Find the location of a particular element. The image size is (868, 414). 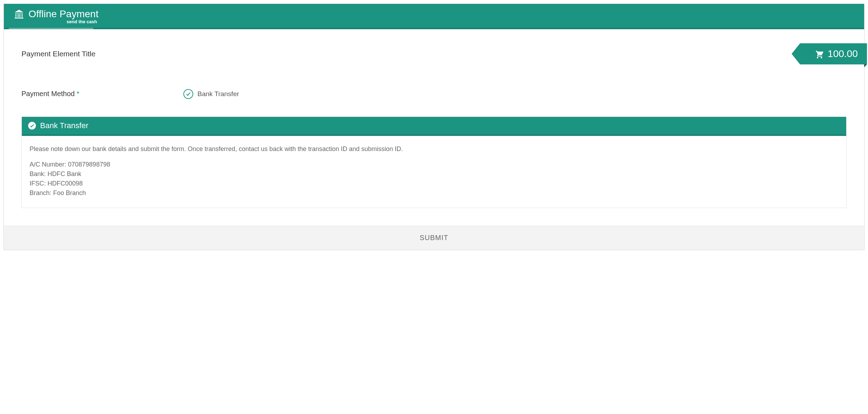

required-indicator: * is located at coordinates (78, 94).